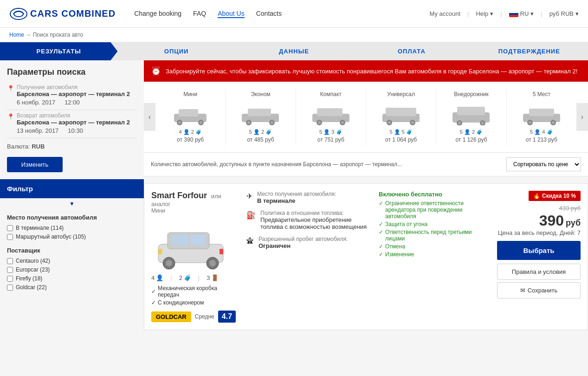 Image resolution: width=588 pixels, height=376 pixels. I want to click on step-data: ДАННЫЕ, so click(294, 51).